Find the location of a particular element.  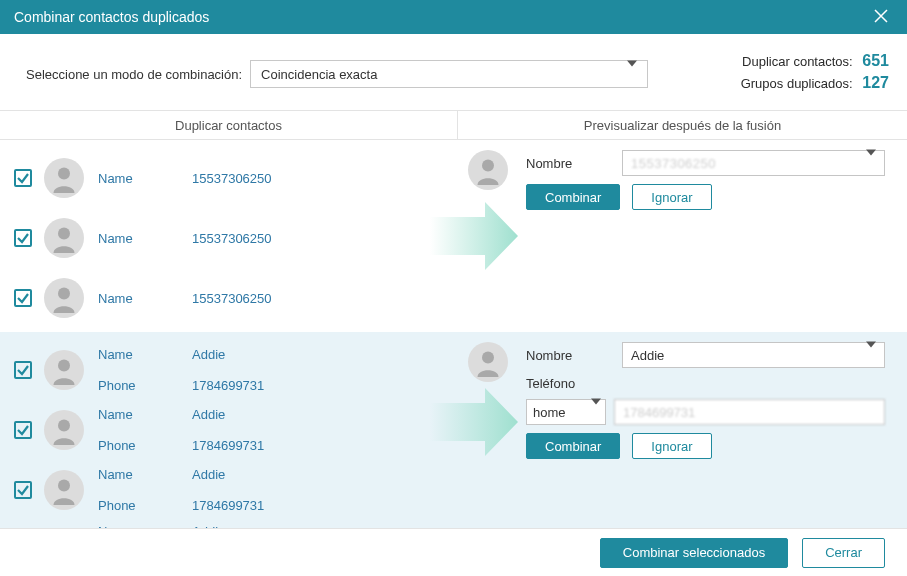

mode-label: Seleccione un modo de combinación: is located at coordinates (134, 74).